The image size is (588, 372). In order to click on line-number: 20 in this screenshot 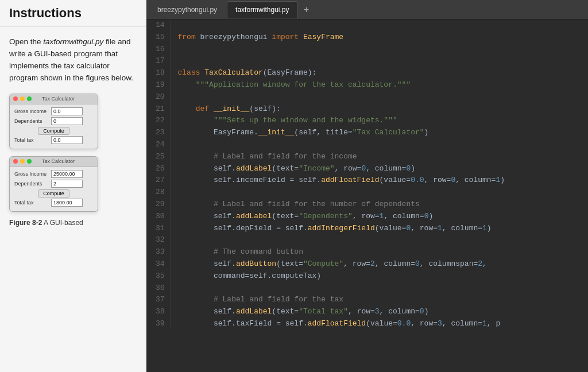, I will do `click(158, 98)`.